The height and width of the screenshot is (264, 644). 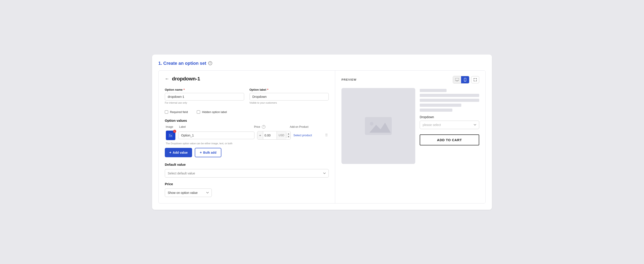 I want to click on info-bar-title, so click(x=433, y=90).